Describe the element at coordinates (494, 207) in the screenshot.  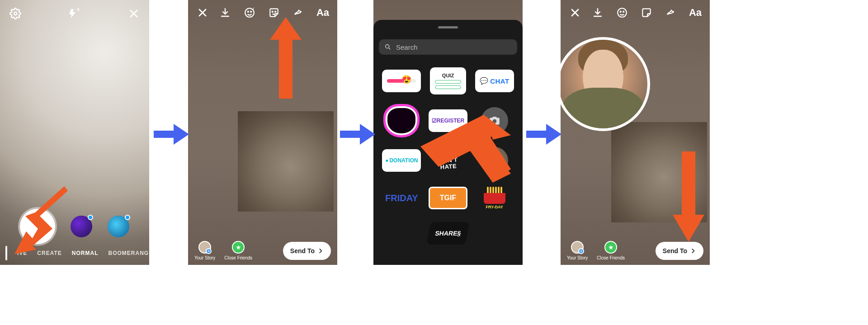
I see `fryday-label: FRY-DAY` at that location.